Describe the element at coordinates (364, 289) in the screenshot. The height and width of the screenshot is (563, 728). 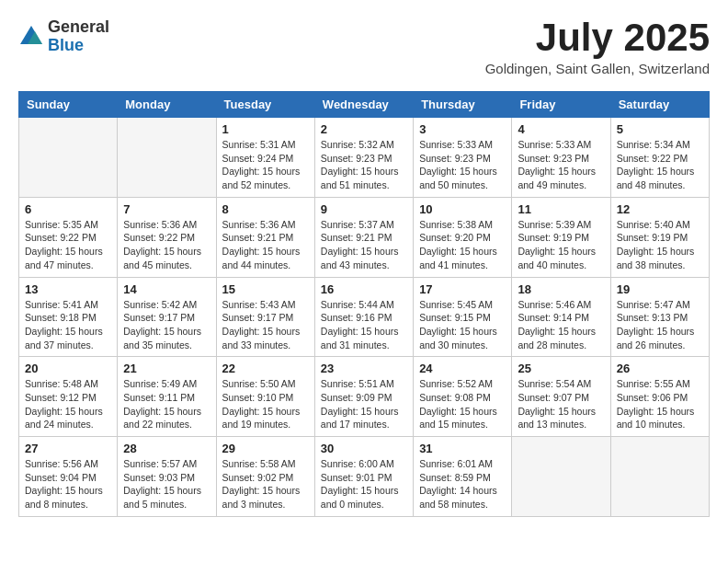
I see `day-number: 16` at that location.